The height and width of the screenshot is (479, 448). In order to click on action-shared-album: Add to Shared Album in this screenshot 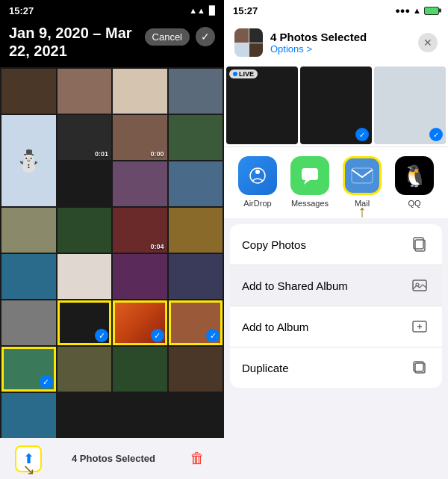, I will do `click(336, 285)`.